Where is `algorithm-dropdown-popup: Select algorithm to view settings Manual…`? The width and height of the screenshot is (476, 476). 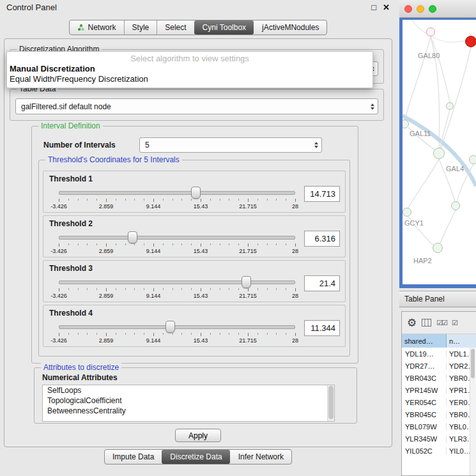
algorithm-dropdown-popup: Select algorithm to view settings Manual… is located at coordinates (190, 70).